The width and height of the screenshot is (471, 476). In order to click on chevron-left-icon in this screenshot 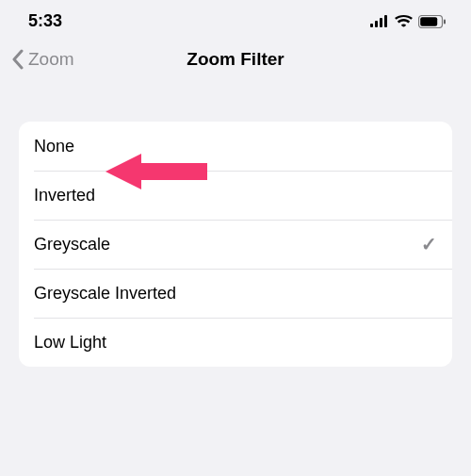, I will do `click(18, 59)`.